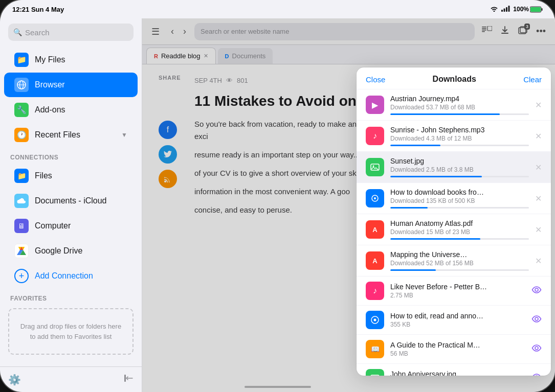 This screenshot has width=555, height=392. Describe the element at coordinates (71, 85) in the screenshot. I see `sidebar-item-browser: Browser` at that location.